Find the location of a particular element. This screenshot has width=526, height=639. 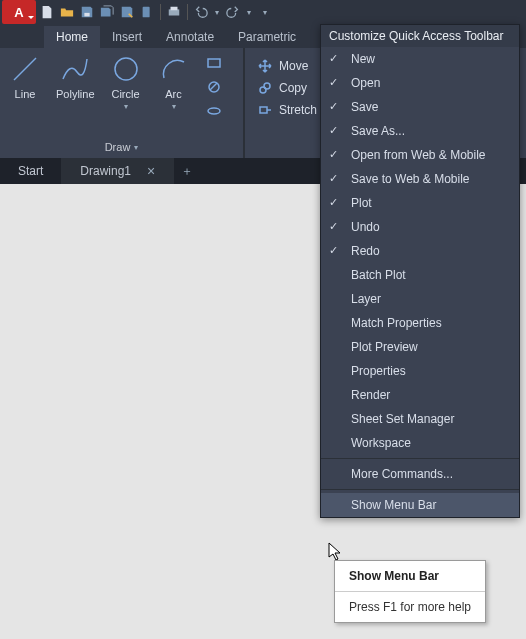

tooltip-title: Show Menu Bar is located at coordinates (410, 576).